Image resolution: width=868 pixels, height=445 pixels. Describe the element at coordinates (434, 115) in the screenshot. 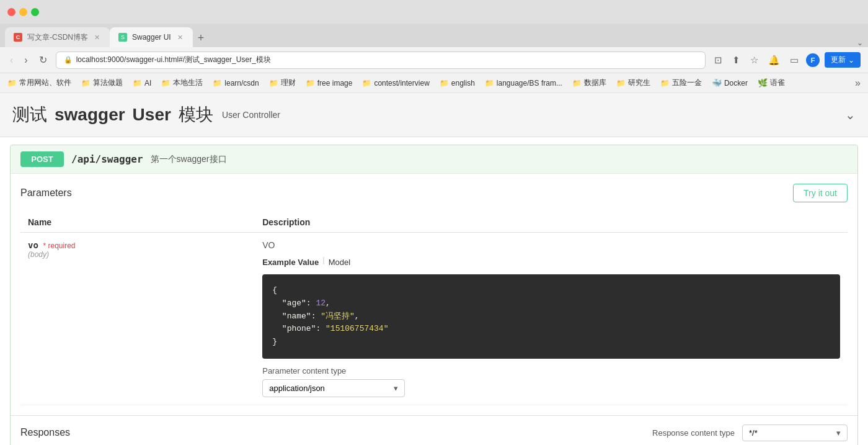

I see `swagger-header: 测试 swagger User 模块 User Controller ⌄` at that location.